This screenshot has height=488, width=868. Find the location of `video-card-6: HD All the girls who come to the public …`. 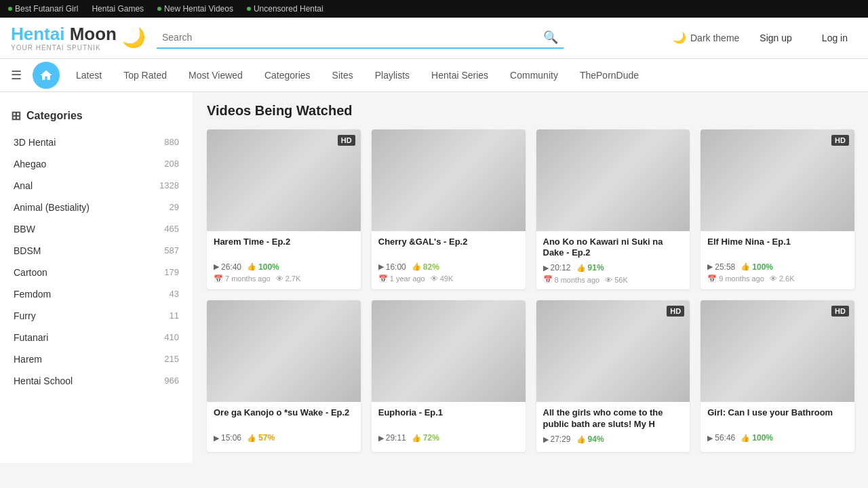

video-card-6: HD All the girls who come to the public … is located at coordinates (613, 376).